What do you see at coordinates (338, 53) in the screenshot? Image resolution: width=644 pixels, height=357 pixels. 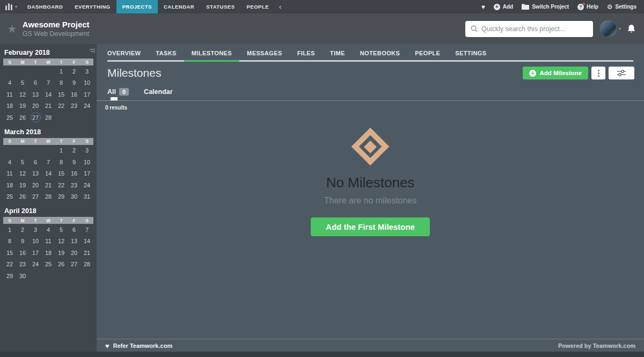 I see `tab-time: TIME` at bounding box center [338, 53].